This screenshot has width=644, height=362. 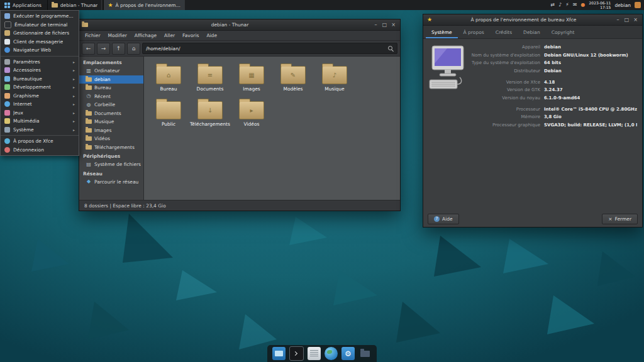 I want to click on menu-item-games: Jeux ▸, so click(x=40, y=113).